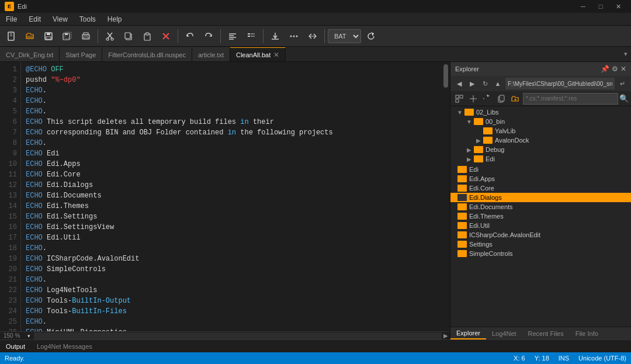 The height and width of the screenshot is (364, 631). Describe the element at coordinates (560, 84) in the screenshot. I see `path-input` at that location.